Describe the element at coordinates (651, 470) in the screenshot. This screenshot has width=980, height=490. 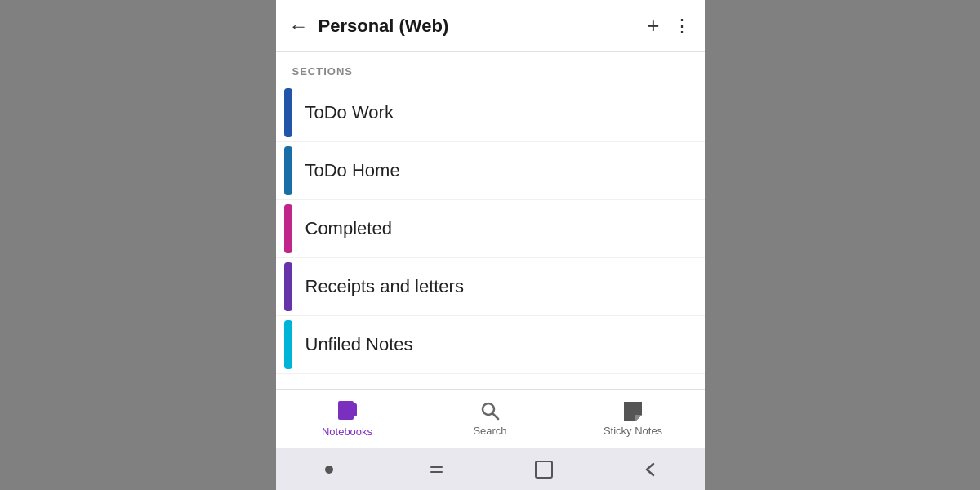
I see `back-arrow-icon` at that location.